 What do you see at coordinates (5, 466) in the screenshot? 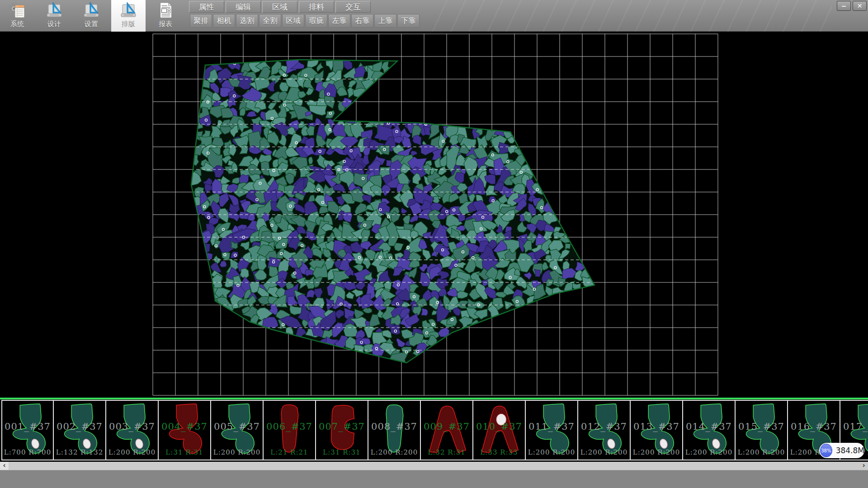
I see `scroll-left-button: ‹` at bounding box center [5, 466].